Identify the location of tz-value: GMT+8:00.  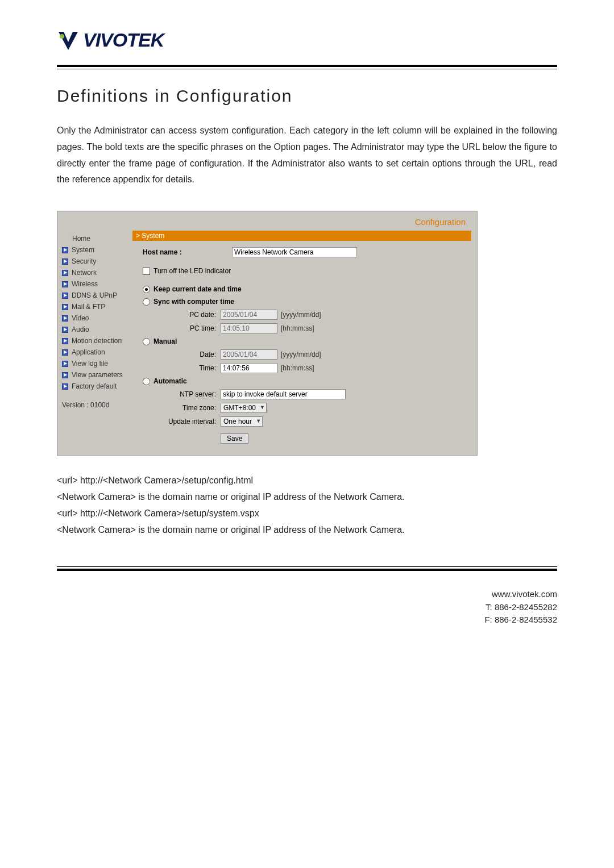
(240, 408).